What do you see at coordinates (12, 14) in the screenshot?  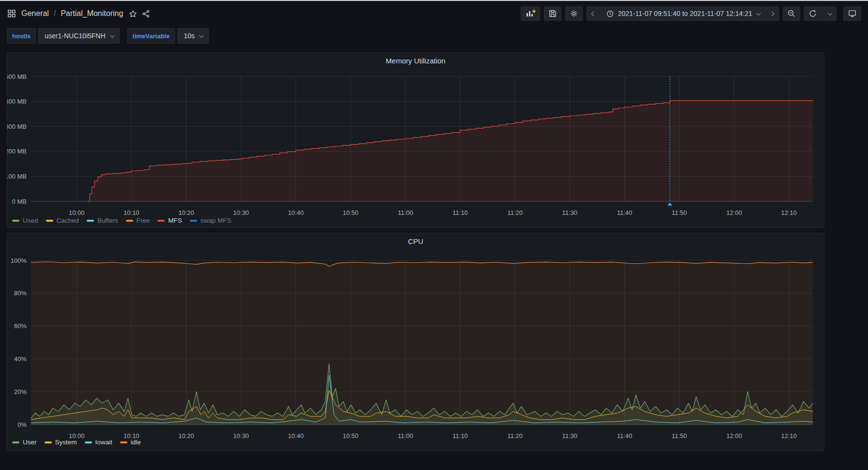 I see `dashboards-grid-icon` at bounding box center [12, 14].